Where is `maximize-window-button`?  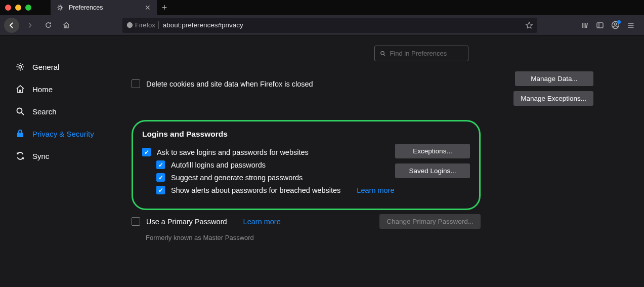
maximize-window-button is located at coordinates (28, 8).